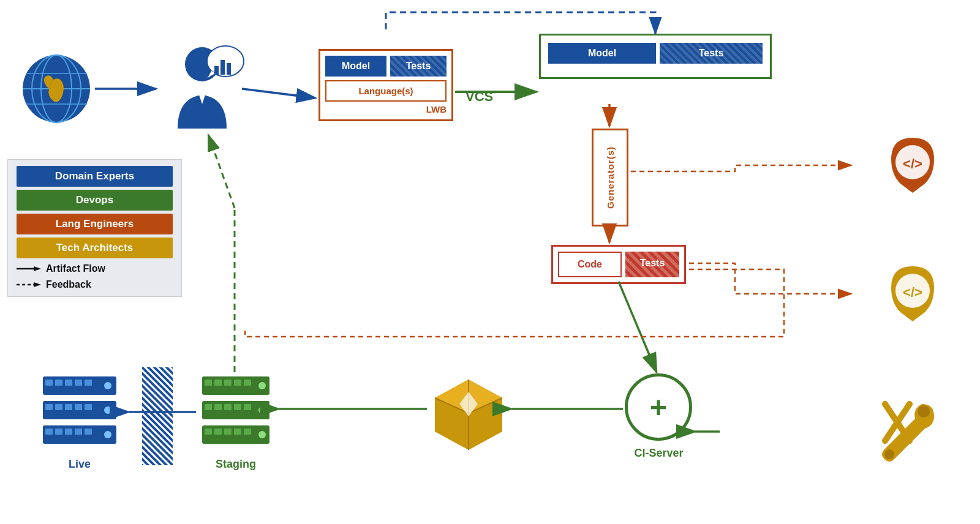 This screenshot has height=524, width=980. I want to click on generator-label: Generator(s), so click(610, 178).